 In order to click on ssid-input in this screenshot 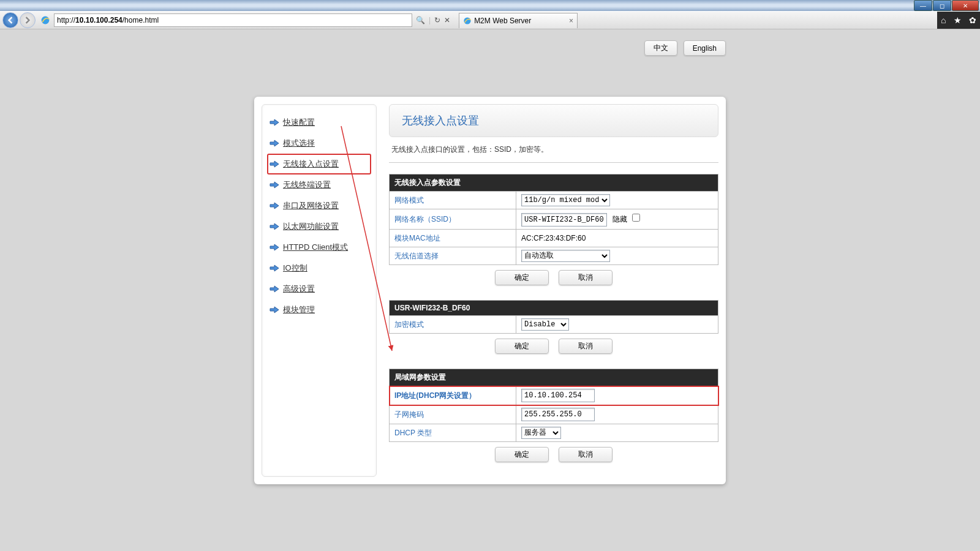, I will do `click(564, 220)`.